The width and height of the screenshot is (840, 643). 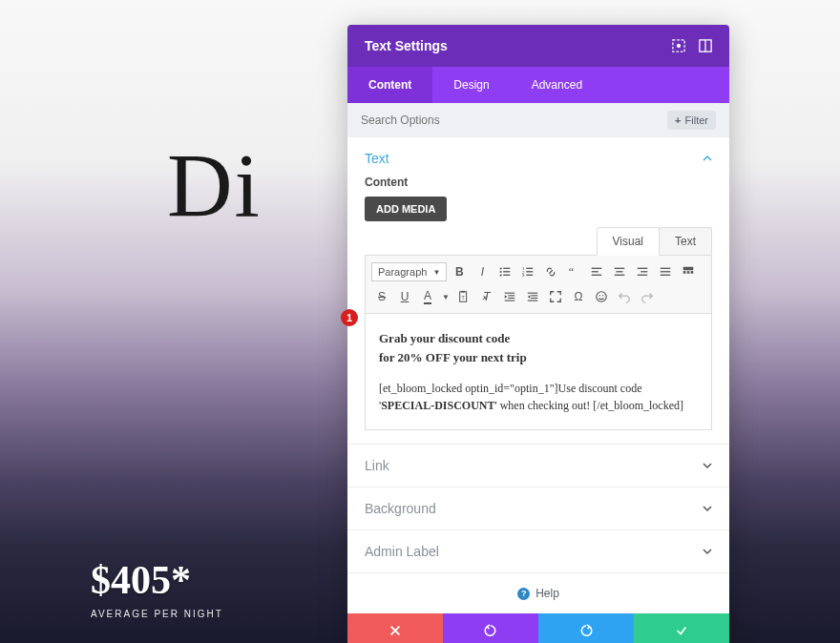 What do you see at coordinates (538, 593) in the screenshot?
I see `help-link: ? Help` at bounding box center [538, 593].